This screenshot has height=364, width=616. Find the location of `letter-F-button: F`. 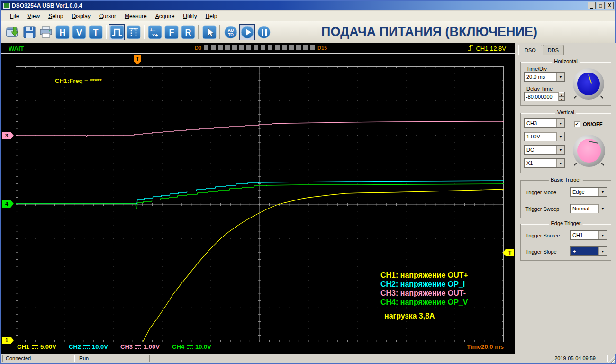

letter-F-button: F is located at coordinates (172, 32).